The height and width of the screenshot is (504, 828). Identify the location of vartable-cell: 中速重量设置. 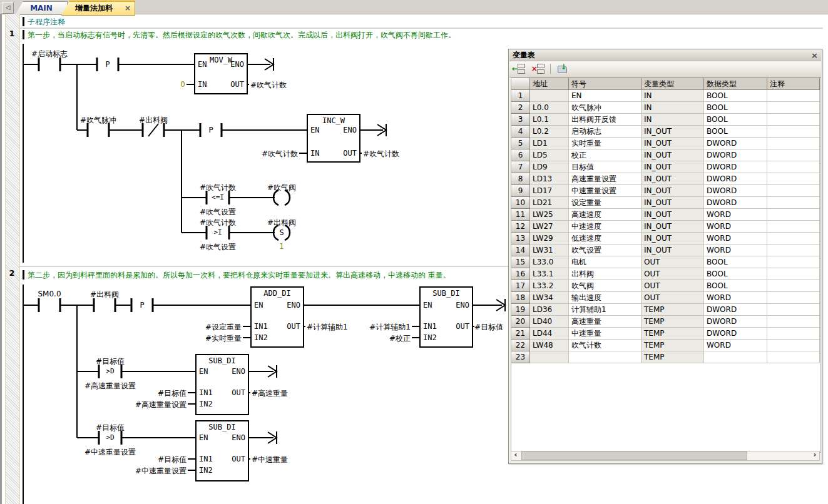
(605, 191).